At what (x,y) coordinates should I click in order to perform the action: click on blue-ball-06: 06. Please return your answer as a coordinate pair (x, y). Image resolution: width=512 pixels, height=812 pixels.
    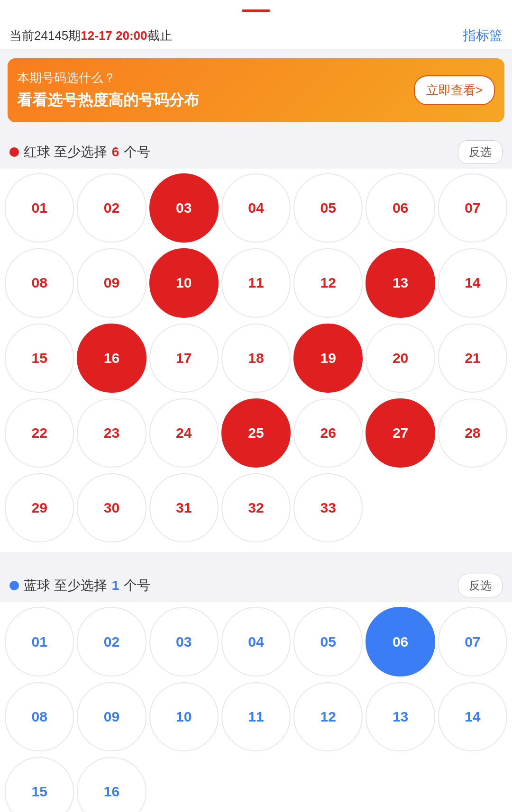
    Looking at the image, I should click on (400, 641).